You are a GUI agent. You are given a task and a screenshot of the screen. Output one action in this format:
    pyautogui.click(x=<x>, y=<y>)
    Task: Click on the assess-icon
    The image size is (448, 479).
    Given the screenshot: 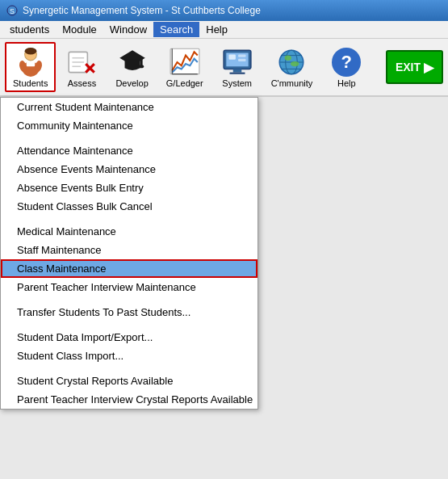 What is the action you would take?
    pyautogui.click(x=82, y=62)
    